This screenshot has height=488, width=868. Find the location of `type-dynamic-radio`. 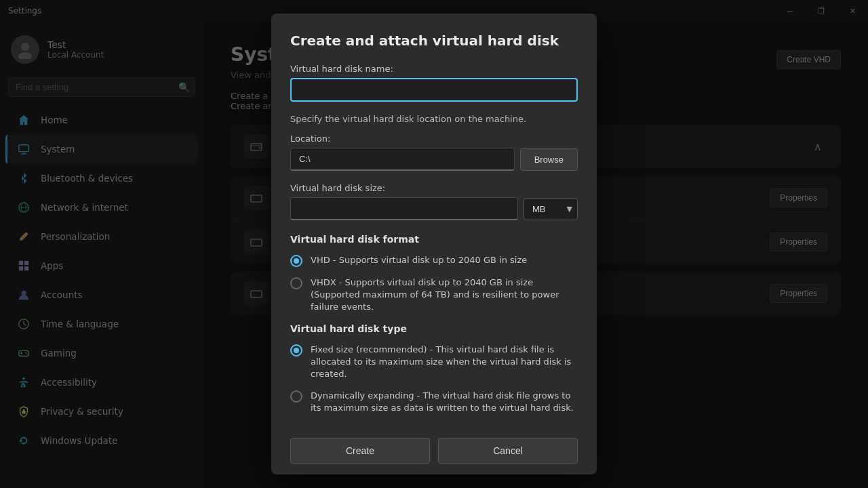

type-dynamic-radio is located at coordinates (296, 396).